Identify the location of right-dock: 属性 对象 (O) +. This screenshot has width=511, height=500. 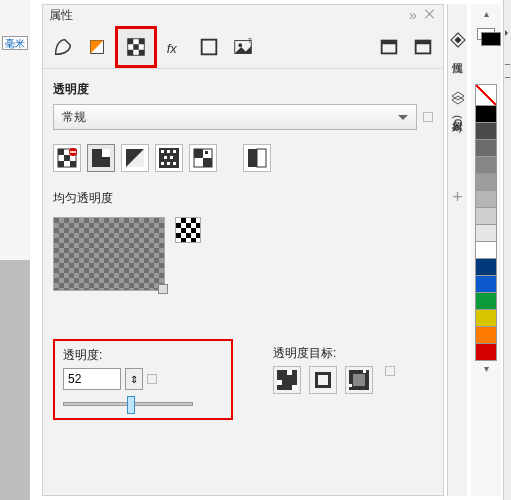
(457, 250).